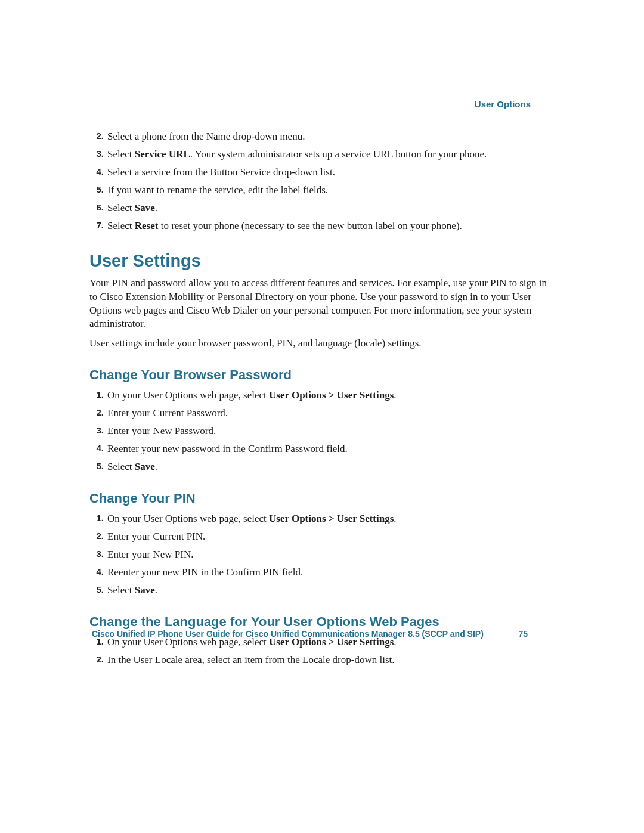  Describe the element at coordinates (321, 450) in the screenshot. I see `step-item: 4.Reenter your new password in the Confi…` at that location.